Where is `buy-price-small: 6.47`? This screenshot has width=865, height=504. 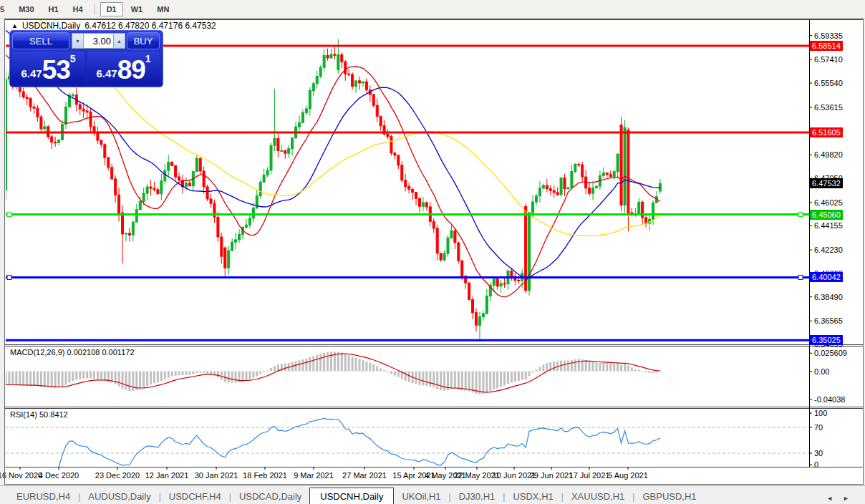 buy-price-small: 6.47 is located at coordinates (106, 73).